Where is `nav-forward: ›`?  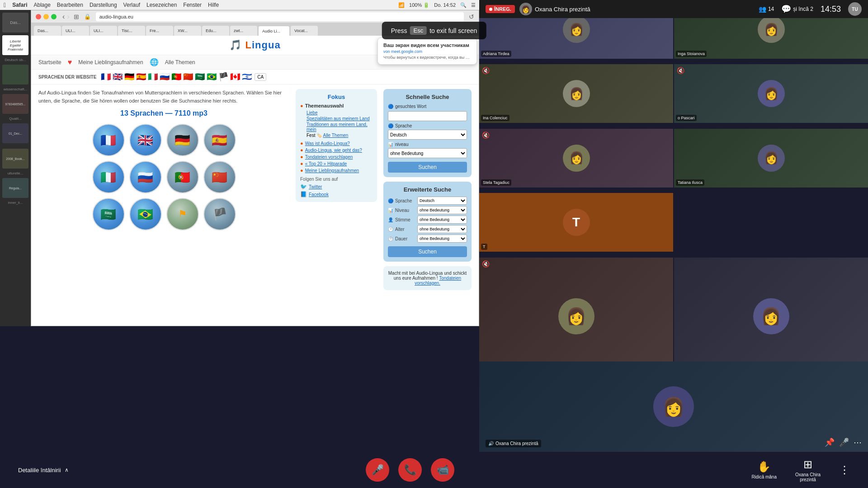
nav-forward: › is located at coordinates (68, 17).